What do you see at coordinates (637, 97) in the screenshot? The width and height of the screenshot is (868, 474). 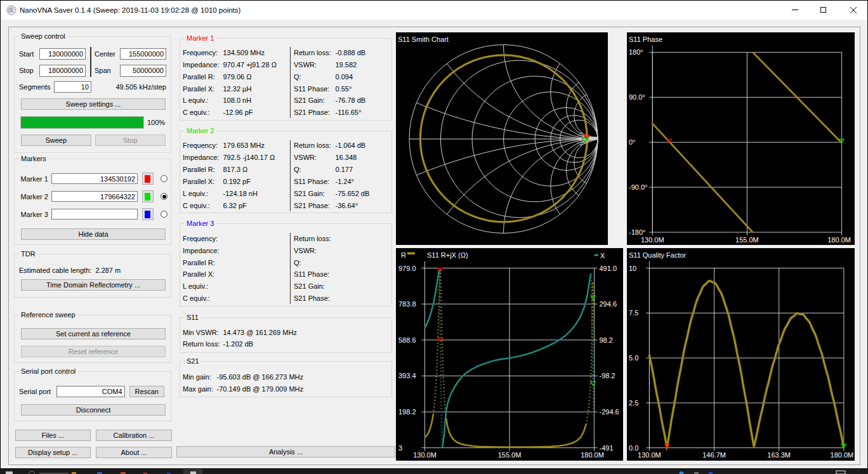 I see `svg-text: 90.0°` at bounding box center [637, 97].